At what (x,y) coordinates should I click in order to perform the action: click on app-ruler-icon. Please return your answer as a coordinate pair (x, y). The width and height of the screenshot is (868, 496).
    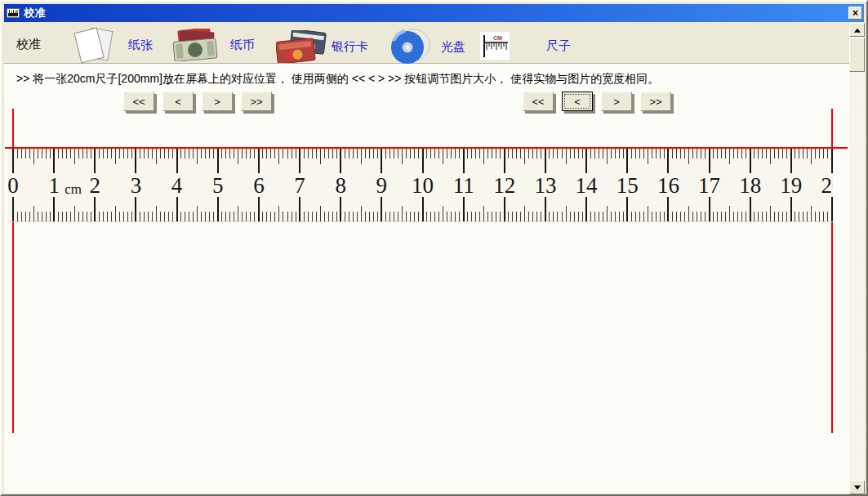
    Looking at the image, I should click on (13, 13).